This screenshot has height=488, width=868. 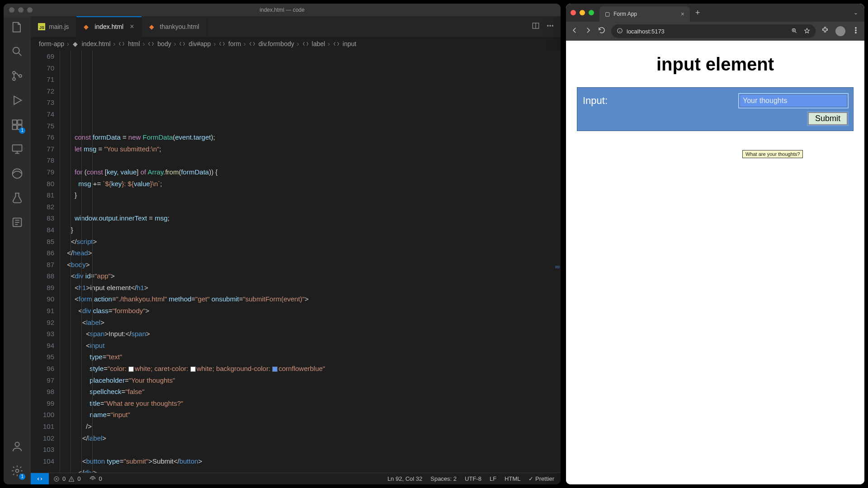 I want to click on chrome-menu-icon, so click(x=856, y=31).